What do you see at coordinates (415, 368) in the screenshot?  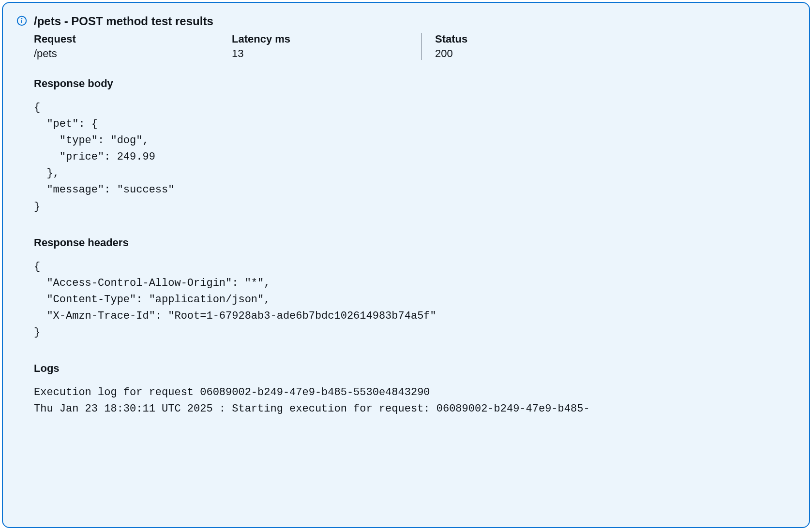 I see `logs-title: Logs` at bounding box center [415, 368].